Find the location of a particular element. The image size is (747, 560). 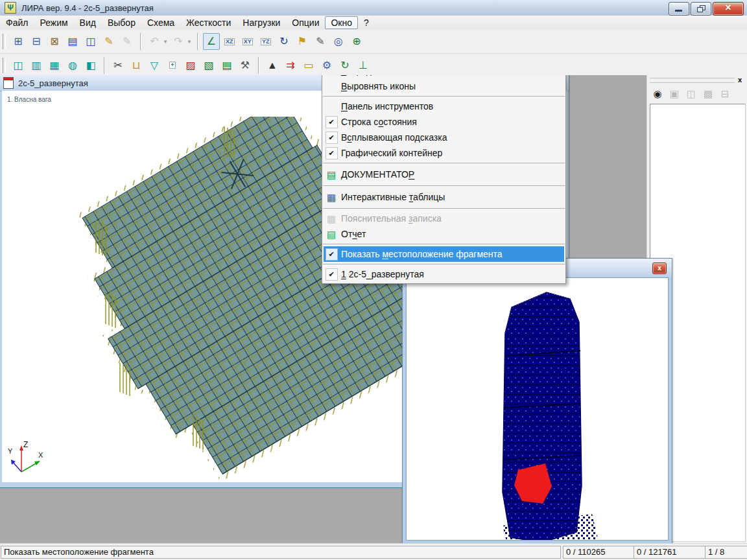

panel-close-icon: x is located at coordinates (740, 80).